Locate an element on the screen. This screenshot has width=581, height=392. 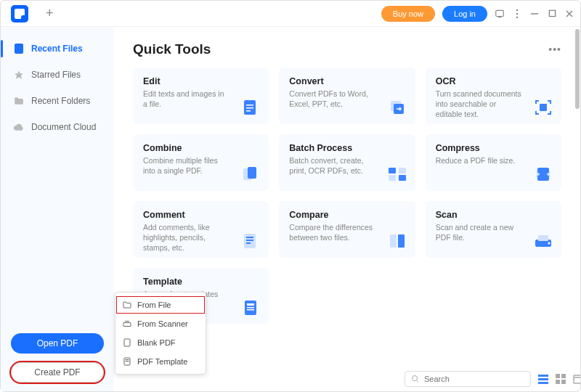
search-input is located at coordinates (474, 379).